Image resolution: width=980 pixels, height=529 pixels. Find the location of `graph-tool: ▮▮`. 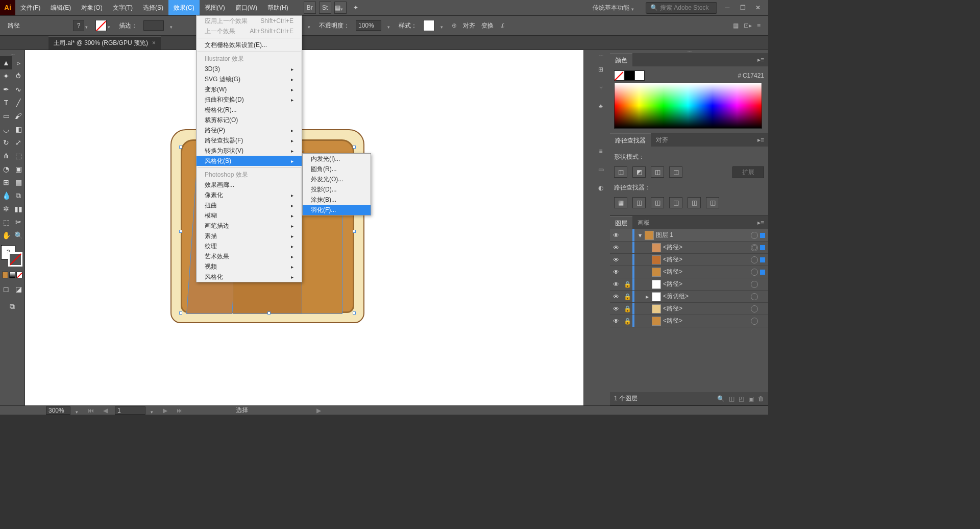

graph-tool: ▮▮ is located at coordinates (18, 209).